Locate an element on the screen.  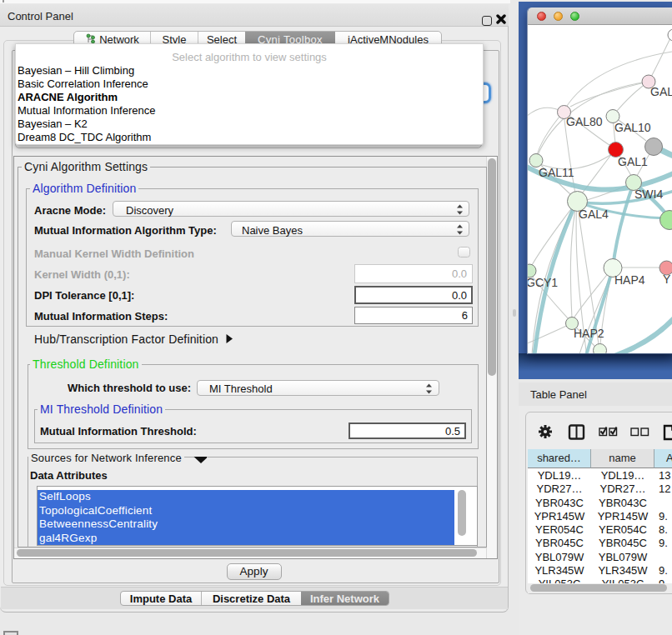
svg-text: Y is located at coordinates (667, 279).